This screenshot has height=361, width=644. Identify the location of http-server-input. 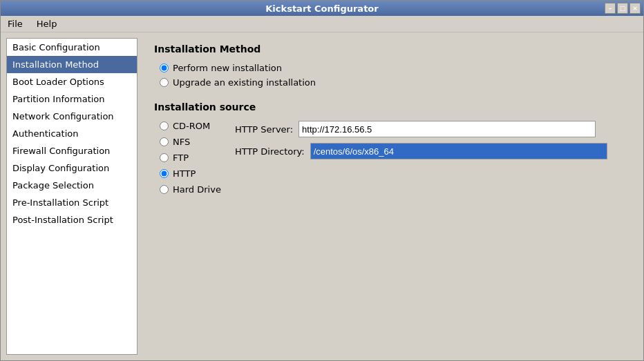
(447, 129).